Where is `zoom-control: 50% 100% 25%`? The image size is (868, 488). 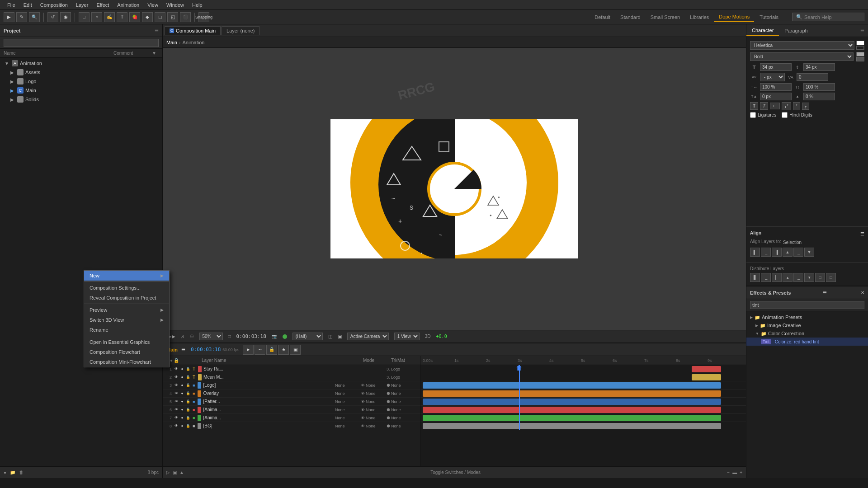 zoom-control: 50% 100% 25% is located at coordinates (211, 336).